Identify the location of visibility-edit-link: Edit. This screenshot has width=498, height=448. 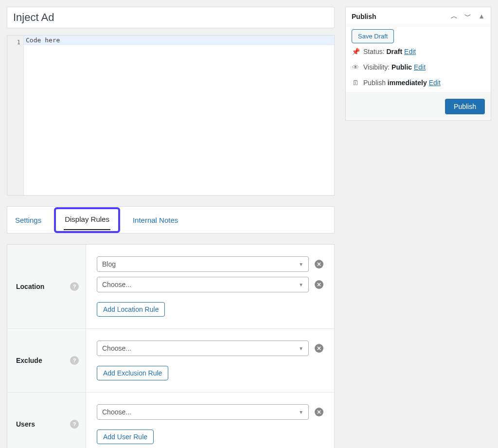
(420, 67).